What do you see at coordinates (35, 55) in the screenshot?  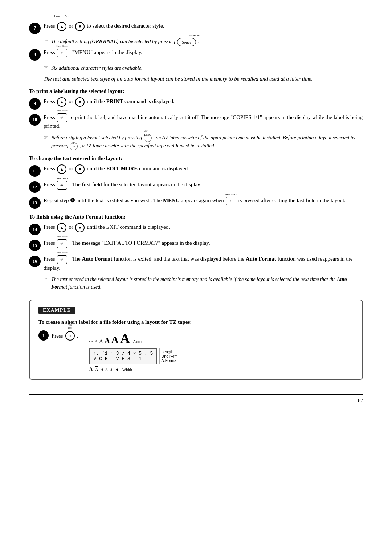 I see `step-8-number: 8` at bounding box center [35, 55].